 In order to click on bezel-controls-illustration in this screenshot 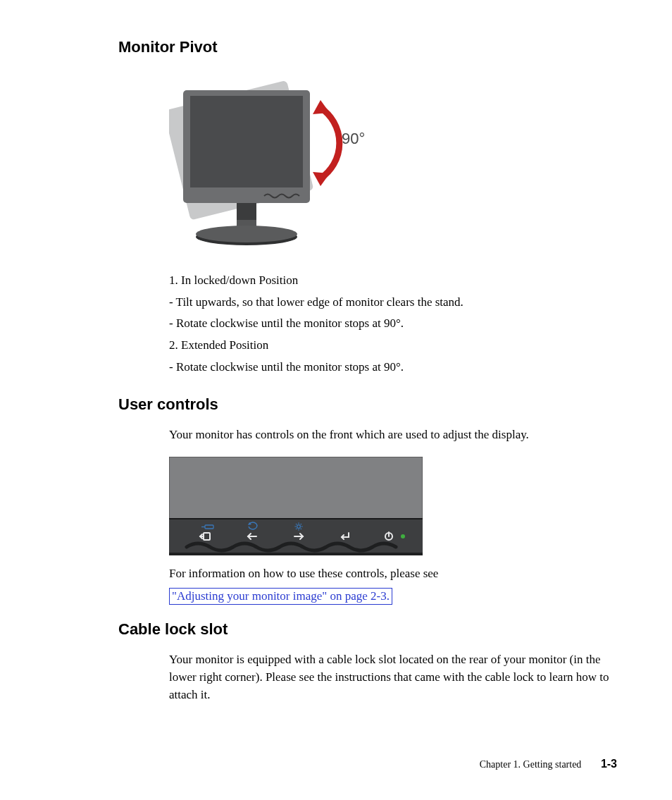, I will do `click(296, 506)`.